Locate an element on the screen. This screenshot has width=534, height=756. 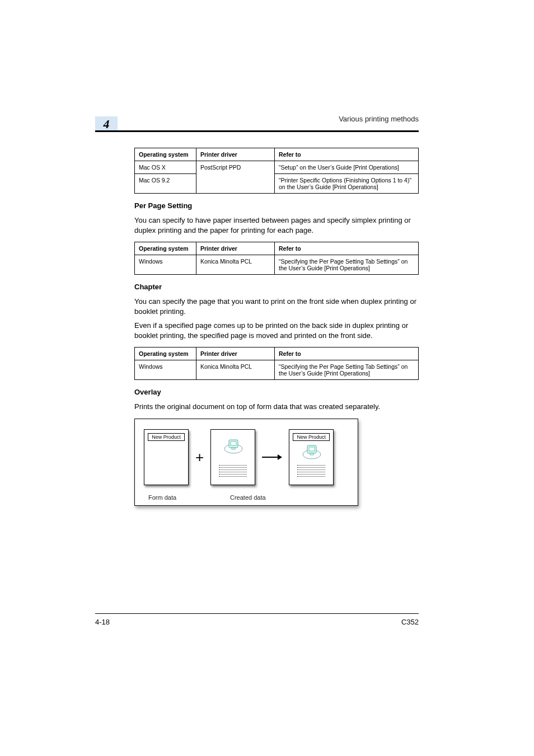
para-chapter-2: Even if a specified page comes up to be … is located at coordinates (277, 330).